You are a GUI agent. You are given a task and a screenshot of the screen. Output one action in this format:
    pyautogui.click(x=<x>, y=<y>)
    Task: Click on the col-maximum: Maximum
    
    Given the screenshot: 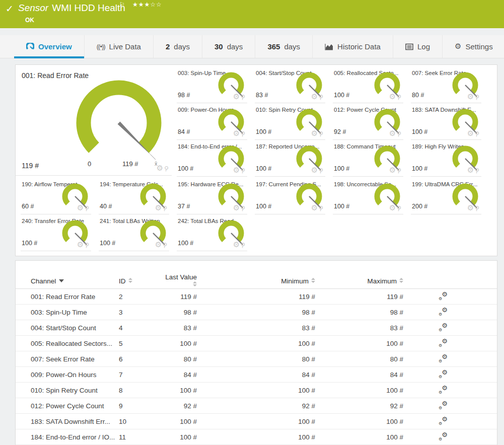 What is the action you would take?
    pyautogui.click(x=359, y=281)
    